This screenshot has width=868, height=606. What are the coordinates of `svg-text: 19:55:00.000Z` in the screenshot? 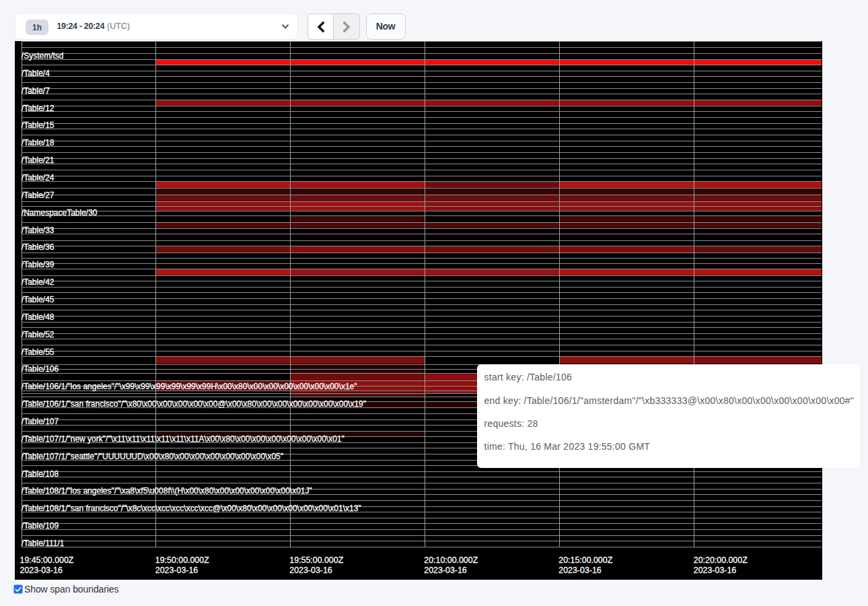 It's located at (316, 560).